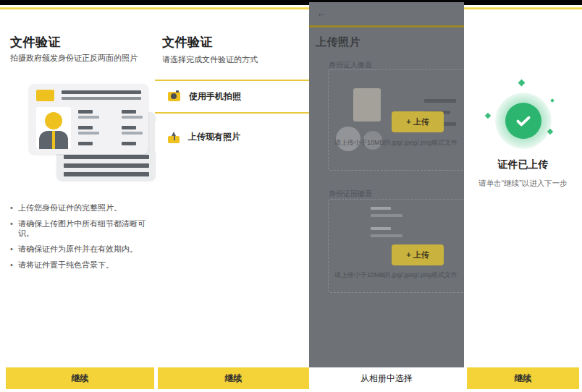 The height and width of the screenshot is (392, 582). What do you see at coordinates (350, 65) in the screenshot?
I see `id-front-label: 身份证人像面` at bounding box center [350, 65].